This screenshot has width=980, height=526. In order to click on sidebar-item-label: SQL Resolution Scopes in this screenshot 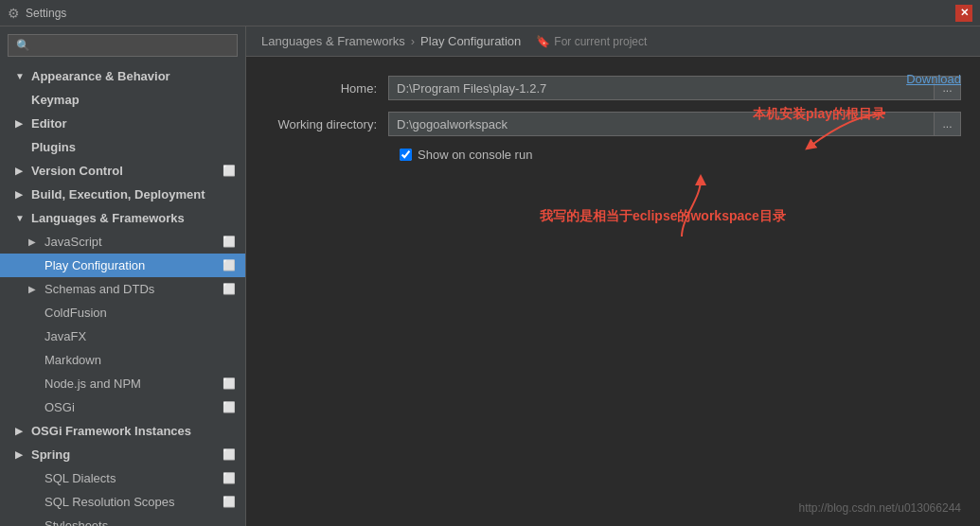, I will do `click(110, 501)`.